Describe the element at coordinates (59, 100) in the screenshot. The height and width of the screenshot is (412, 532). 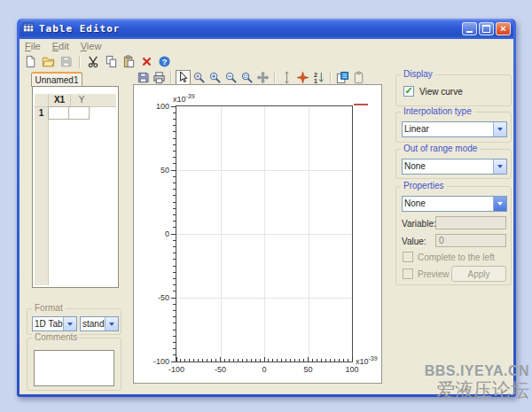
I see `column-header-x1: X1` at that location.